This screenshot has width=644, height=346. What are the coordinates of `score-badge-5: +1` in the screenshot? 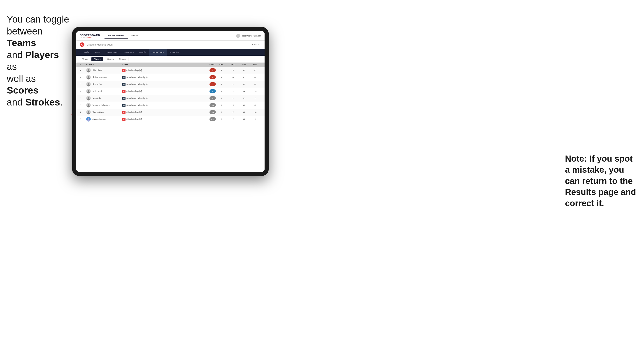 It's located at (212, 98).